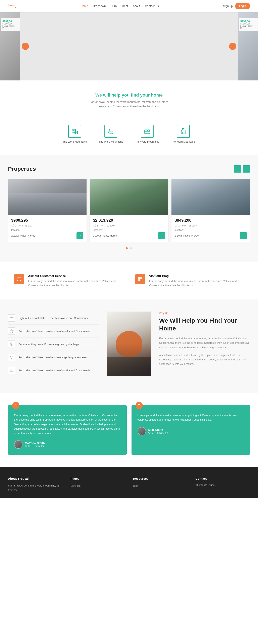 The height and width of the screenshot is (644, 258). I want to click on cta-text-0: Ask our Customer Service Far far away, b…, so click(75, 281).